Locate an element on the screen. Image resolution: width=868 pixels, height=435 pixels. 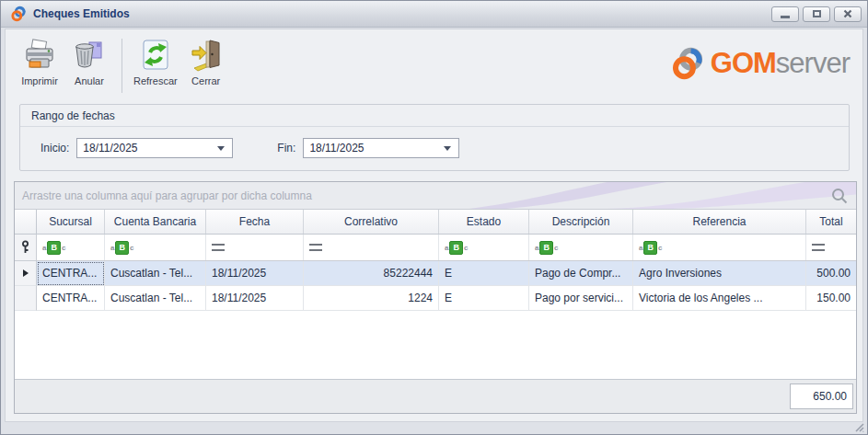
column-header-correlativo: Correlativo is located at coordinates (372, 222).